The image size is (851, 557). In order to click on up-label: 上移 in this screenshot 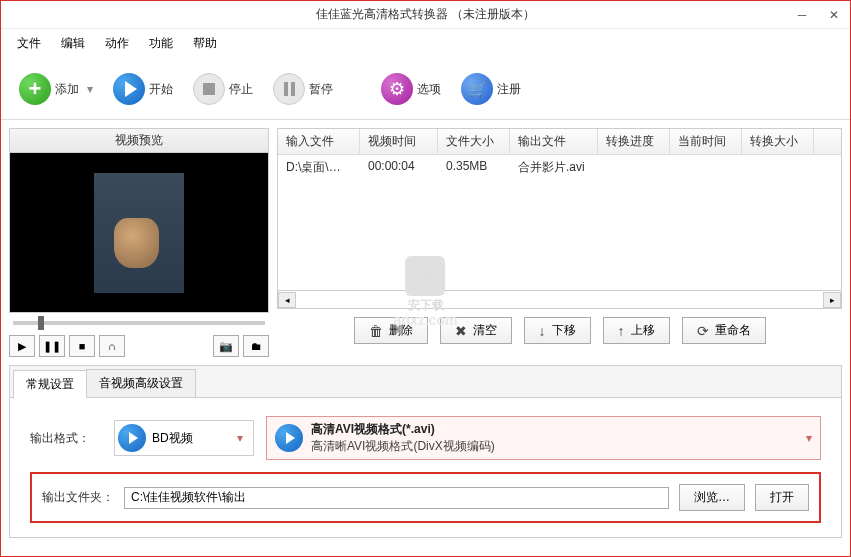, I will do `click(643, 330)`.